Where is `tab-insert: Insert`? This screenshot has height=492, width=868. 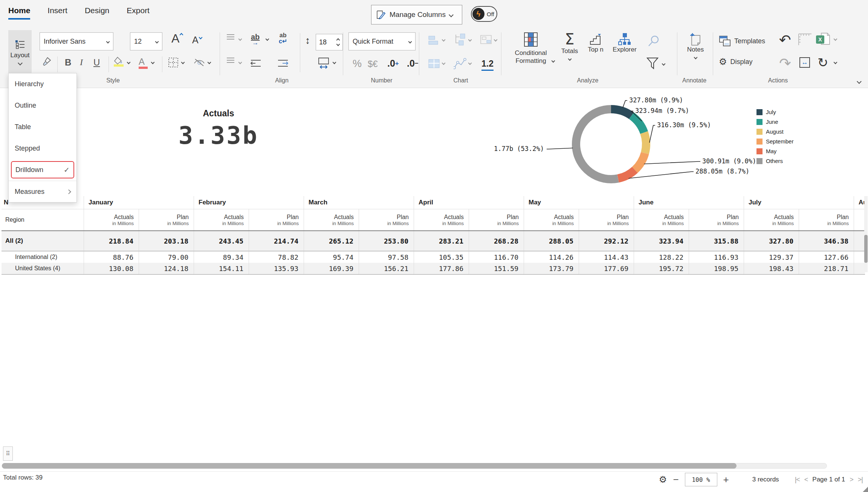 tab-insert: Insert is located at coordinates (57, 13).